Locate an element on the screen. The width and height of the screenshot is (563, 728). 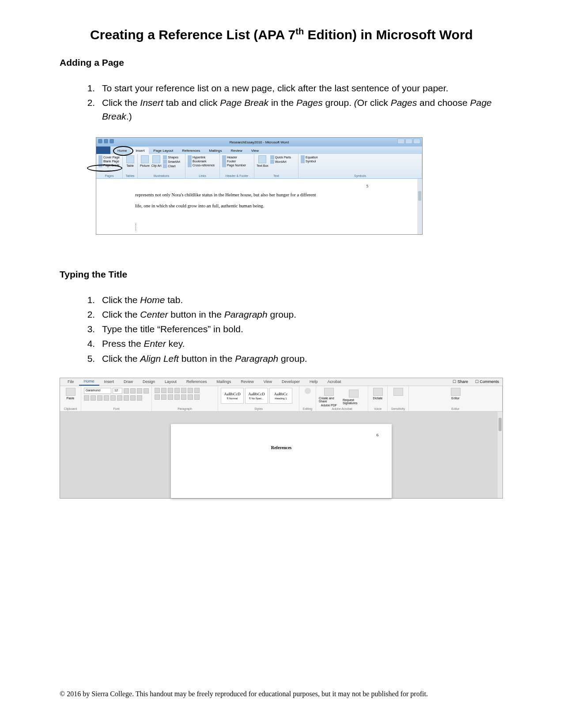
search-icon is located at coordinates (308, 391).